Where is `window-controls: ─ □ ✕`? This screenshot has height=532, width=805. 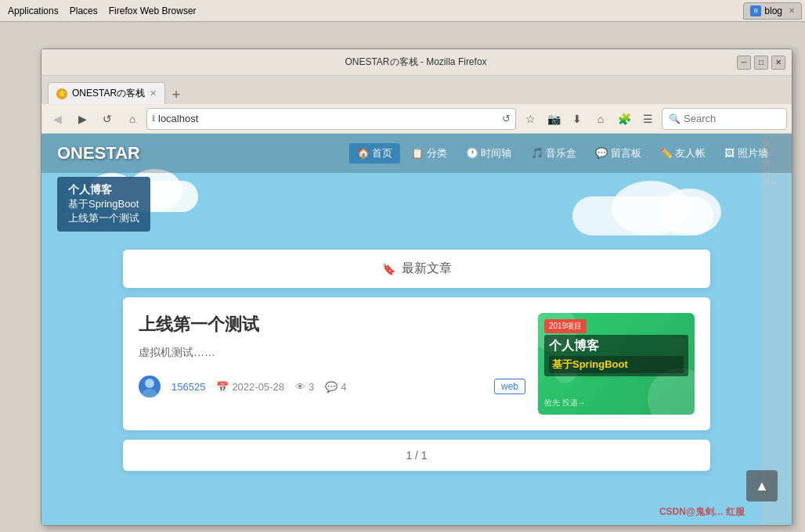
window-controls: ─ □ ✕ is located at coordinates (761, 63).